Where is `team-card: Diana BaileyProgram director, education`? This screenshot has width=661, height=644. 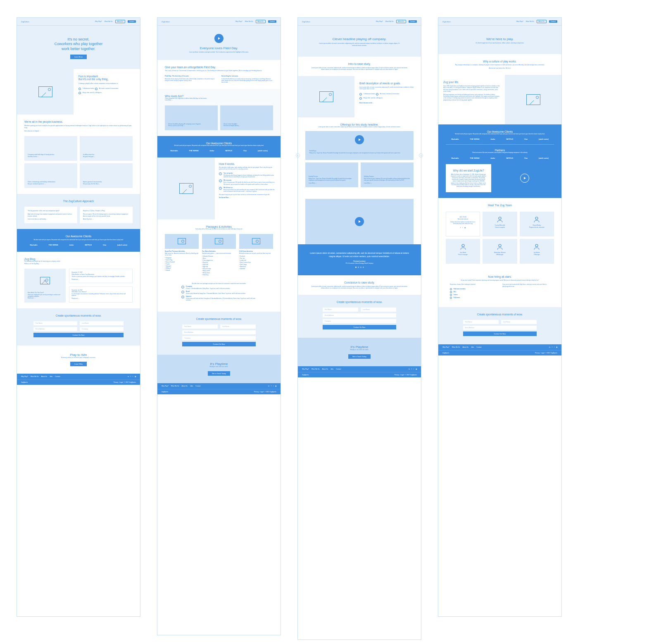
team-card: Diana BaileyProgram director, education is located at coordinates (537, 224).